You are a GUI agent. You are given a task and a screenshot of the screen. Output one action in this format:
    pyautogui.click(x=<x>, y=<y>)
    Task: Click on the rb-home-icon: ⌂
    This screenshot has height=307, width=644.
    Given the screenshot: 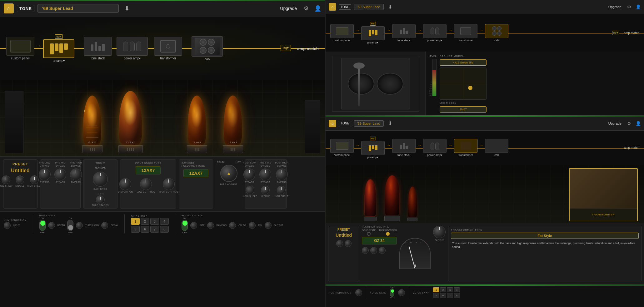 What is the action you would take?
    pyautogui.click(x=332, y=123)
    